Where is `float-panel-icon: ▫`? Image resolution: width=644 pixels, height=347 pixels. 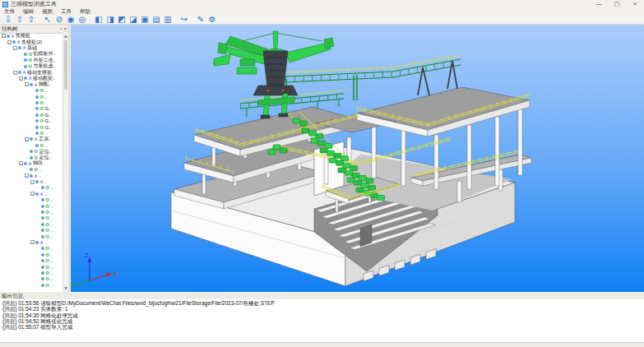 float-panel-icon: ▫ is located at coordinates (61, 29).